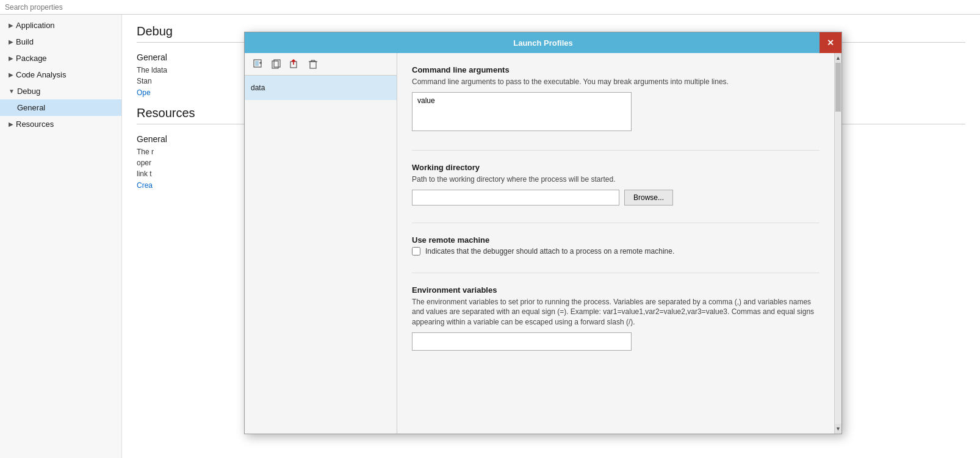 The width and height of the screenshot is (980, 458). Describe the element at coordinates (321, 65) in the screenshot. I see `modal-toolbar` at that location.